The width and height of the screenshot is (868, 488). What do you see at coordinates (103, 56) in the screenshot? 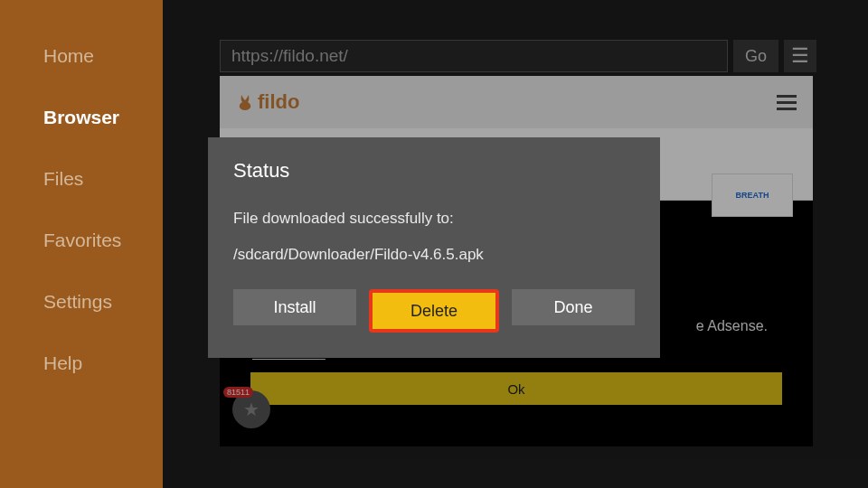
I see `sidebar-item-home: Home` at bounding box center [103, 56].